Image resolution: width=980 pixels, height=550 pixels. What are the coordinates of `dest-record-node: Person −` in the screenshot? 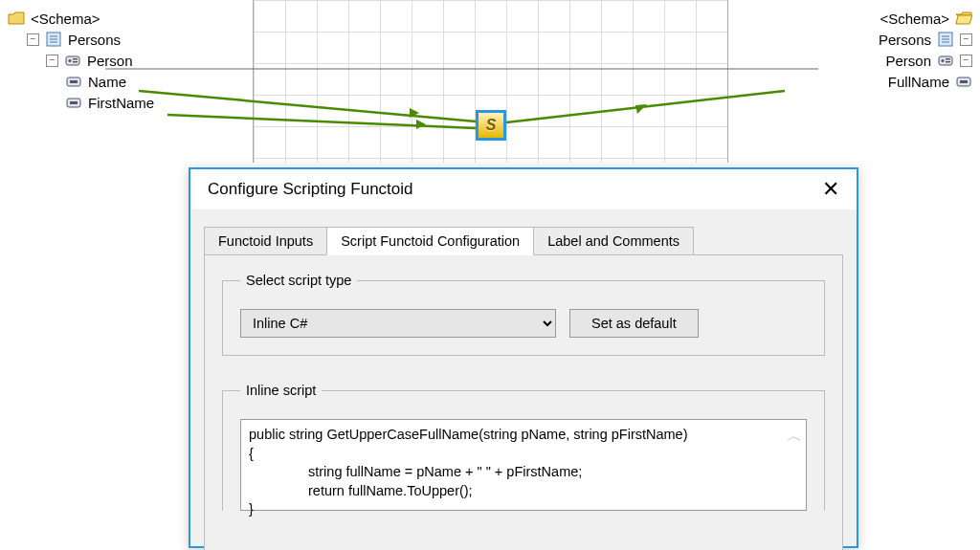 It's located at (925, 60).